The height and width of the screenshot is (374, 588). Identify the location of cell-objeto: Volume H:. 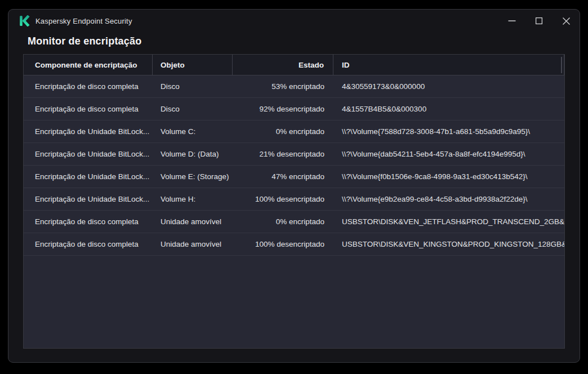
(193, 199).